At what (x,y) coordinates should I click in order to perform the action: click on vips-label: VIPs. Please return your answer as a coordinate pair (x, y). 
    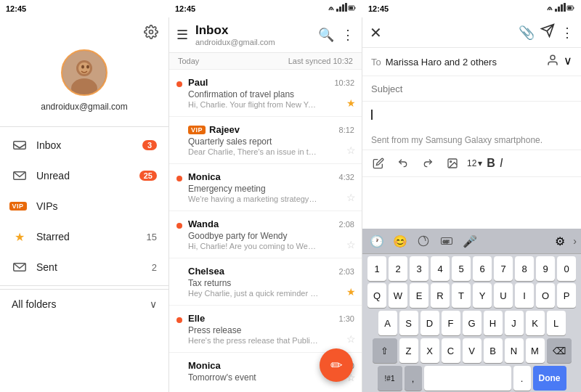
    Looking at the image, I should click on (97, 206).